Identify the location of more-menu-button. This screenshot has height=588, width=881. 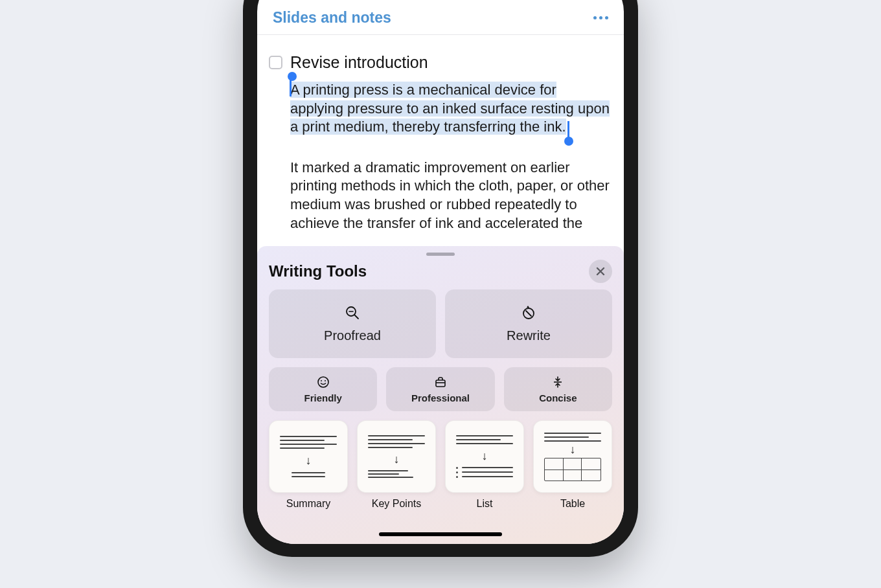
(601, 18).